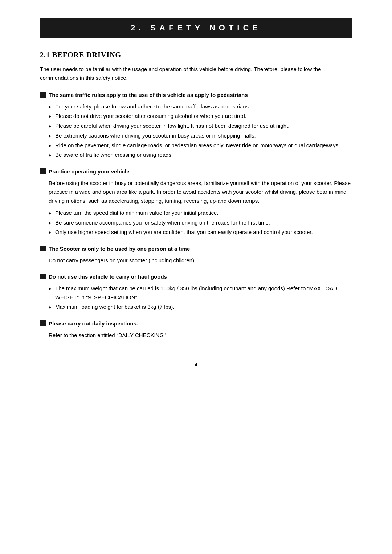  What do you see at coordinates (200, 335) in the screenshot?
I see `subsection-body: Refer to the section entitled “DAILY CHE…` at bounding box center [200, 335].